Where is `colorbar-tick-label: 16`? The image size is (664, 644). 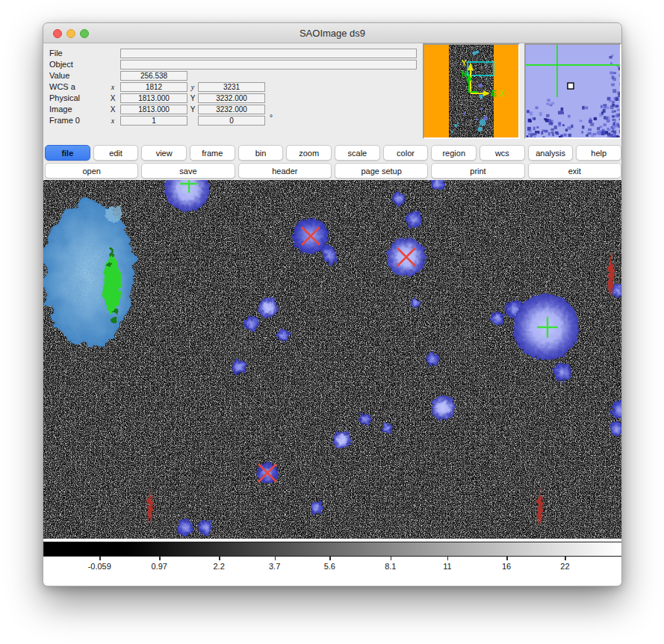
colorbar-tick-label: 16 is located at coordinates (506, 566).